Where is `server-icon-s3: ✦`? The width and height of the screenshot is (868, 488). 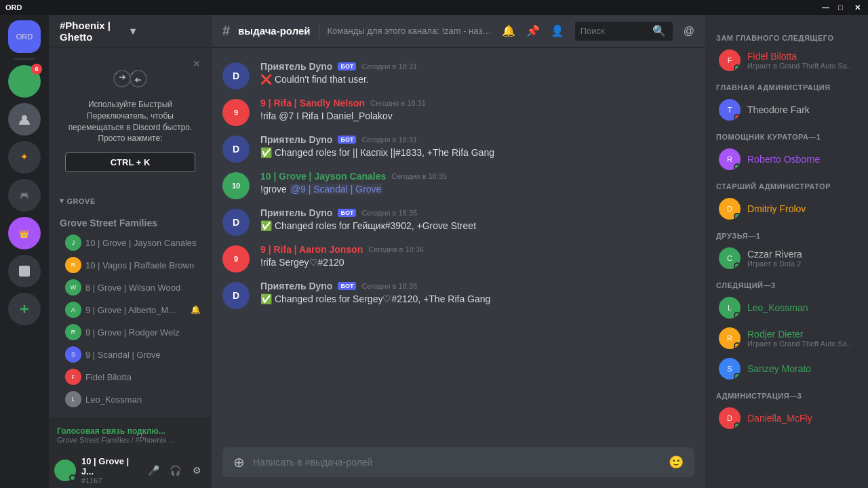
server-icon-s3: ✦ is located at coordinates (24, 157).